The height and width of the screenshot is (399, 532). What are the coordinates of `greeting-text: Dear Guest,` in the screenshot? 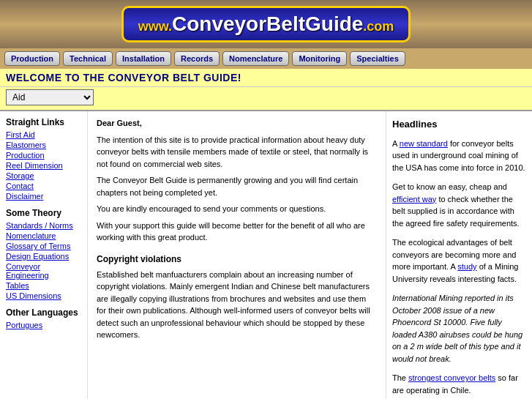 It's located at (119, 123).